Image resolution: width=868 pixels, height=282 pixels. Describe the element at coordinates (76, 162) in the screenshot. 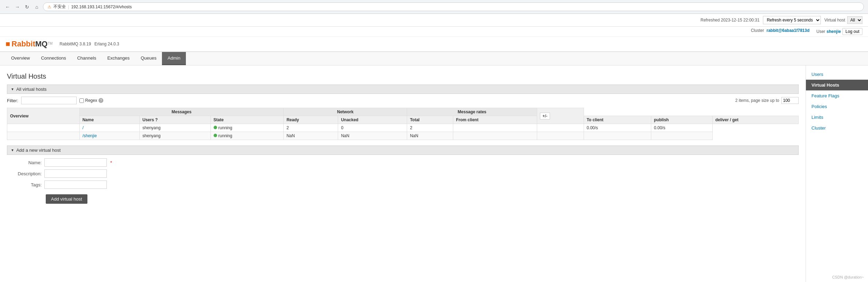

I see `name-input` at that location.